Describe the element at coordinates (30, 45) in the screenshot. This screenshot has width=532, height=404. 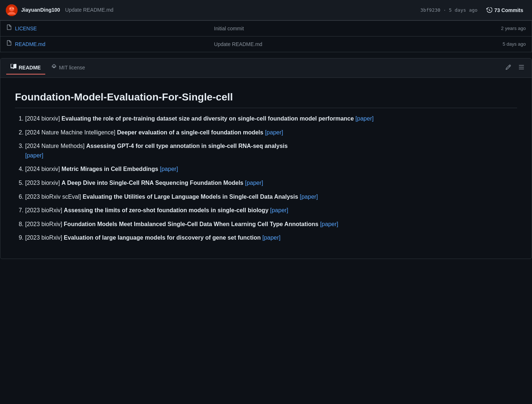
I see `readme-filename: README.md` at that location.